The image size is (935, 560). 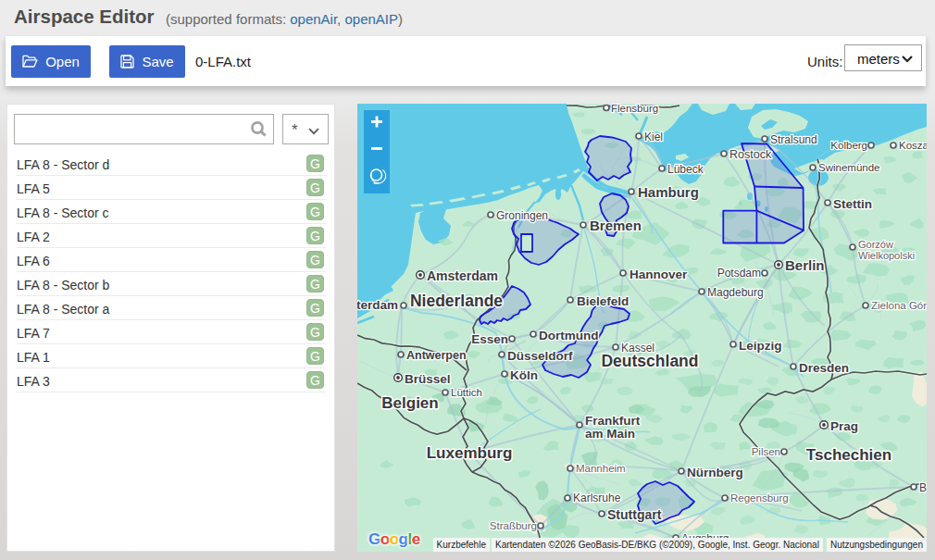 What do you see at coordinates (849, 168) in the screenshot?
I see `svg-text: Swinemünde` at bounding box center [849, 168].